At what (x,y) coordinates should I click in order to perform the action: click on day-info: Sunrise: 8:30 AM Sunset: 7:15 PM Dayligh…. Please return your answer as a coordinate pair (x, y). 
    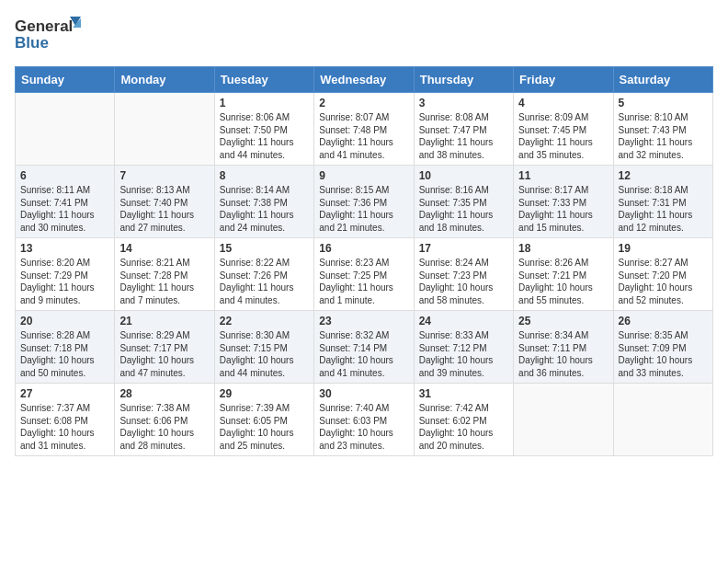
    Looking at the image, I should click on (265, 354).